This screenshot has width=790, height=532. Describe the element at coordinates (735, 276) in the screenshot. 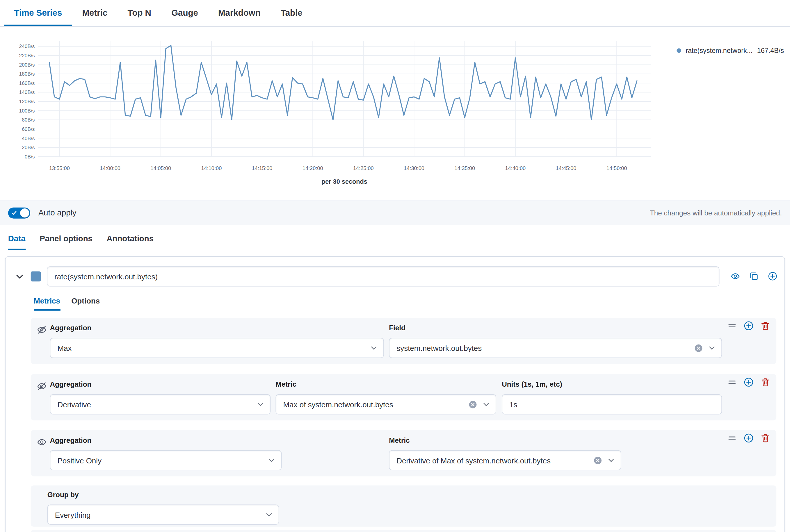

I see `toggle-series-visibility-button` at that location.